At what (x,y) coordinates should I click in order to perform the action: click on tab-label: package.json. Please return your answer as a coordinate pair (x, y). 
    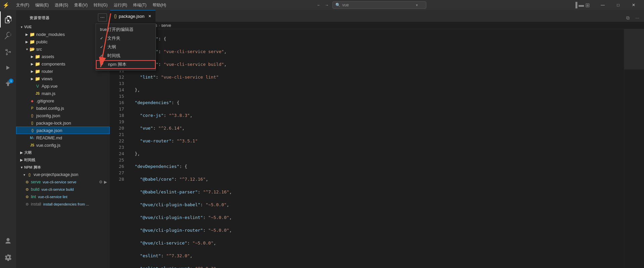
    Looking at the image, I should click on (131, 16).